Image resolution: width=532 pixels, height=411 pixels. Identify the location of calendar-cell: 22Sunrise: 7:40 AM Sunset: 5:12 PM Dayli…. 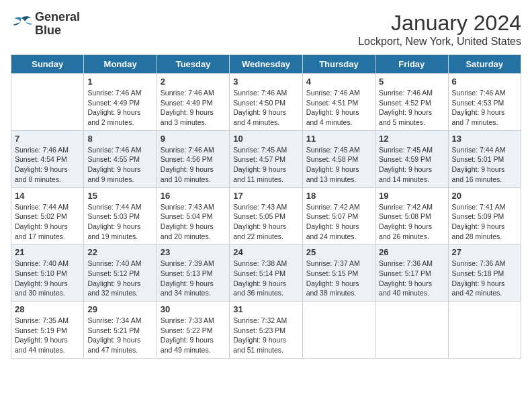
(120, 273).